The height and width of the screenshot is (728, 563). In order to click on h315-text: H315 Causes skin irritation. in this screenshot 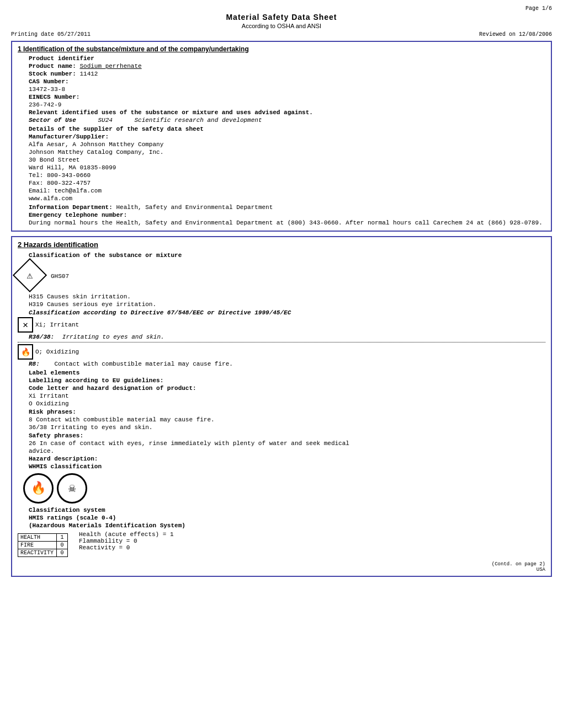, I will do `click(287, 297)`.